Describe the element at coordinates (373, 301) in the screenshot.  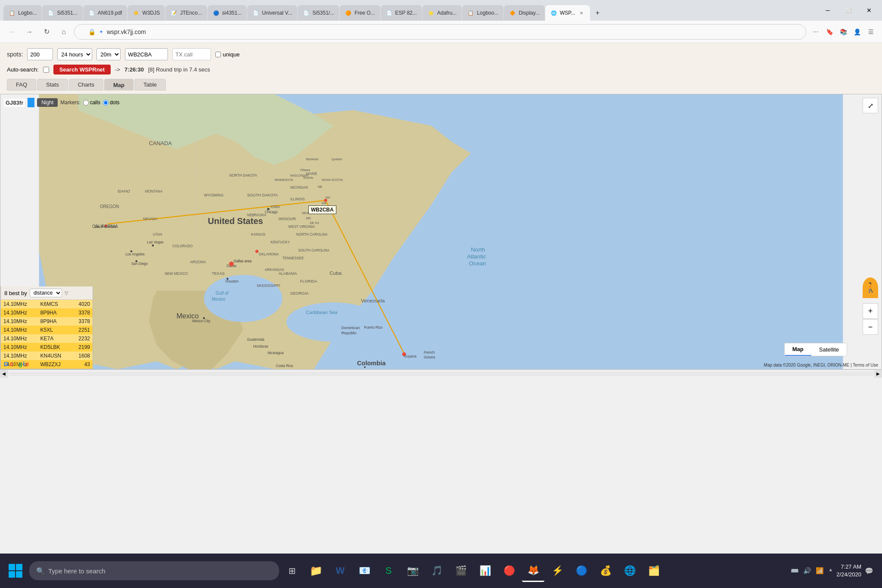
I see `svg-text: Venezuela` at that location.